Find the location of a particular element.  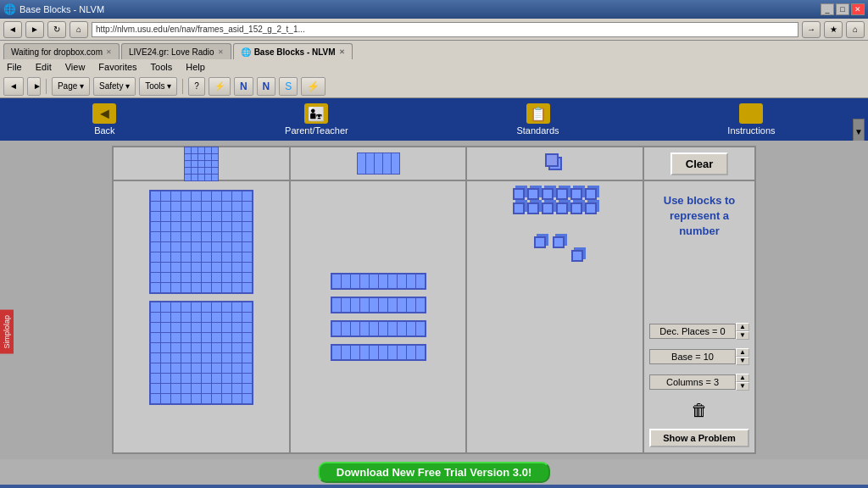

minimize-button: _ is located at coordinates (827, 9).